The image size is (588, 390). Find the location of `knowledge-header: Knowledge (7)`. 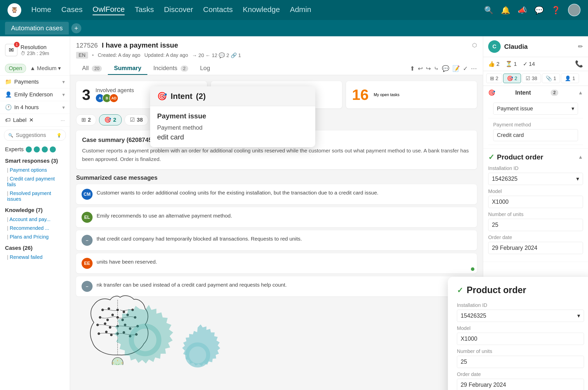

knowledge-header: Knowledge (7) is located at coordinates (35, 209).